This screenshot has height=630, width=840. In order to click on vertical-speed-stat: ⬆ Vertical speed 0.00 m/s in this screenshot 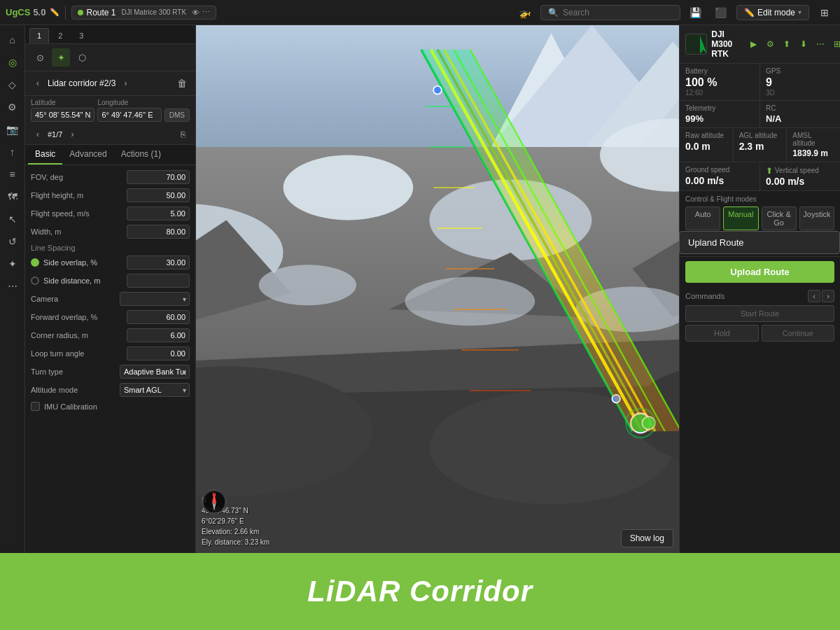, I will do `click(800, 176)`.